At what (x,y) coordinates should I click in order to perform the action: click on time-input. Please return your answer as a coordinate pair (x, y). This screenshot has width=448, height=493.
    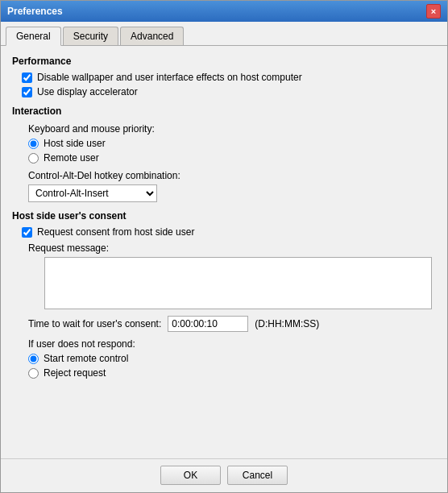
    Looking at the image, I should click on (208, 324).